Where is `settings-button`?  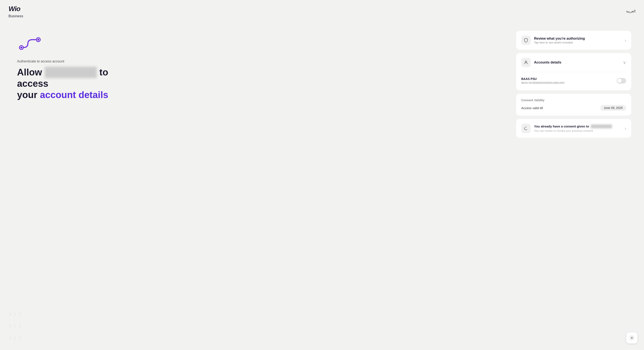 settings-button is located at coordinates (632, 338).